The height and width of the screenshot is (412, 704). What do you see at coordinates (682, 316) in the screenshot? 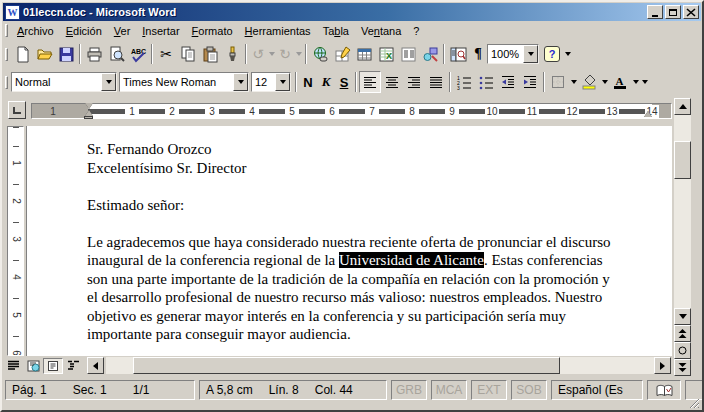
I see `scroll-down-button` at bounding box center [682, 316].